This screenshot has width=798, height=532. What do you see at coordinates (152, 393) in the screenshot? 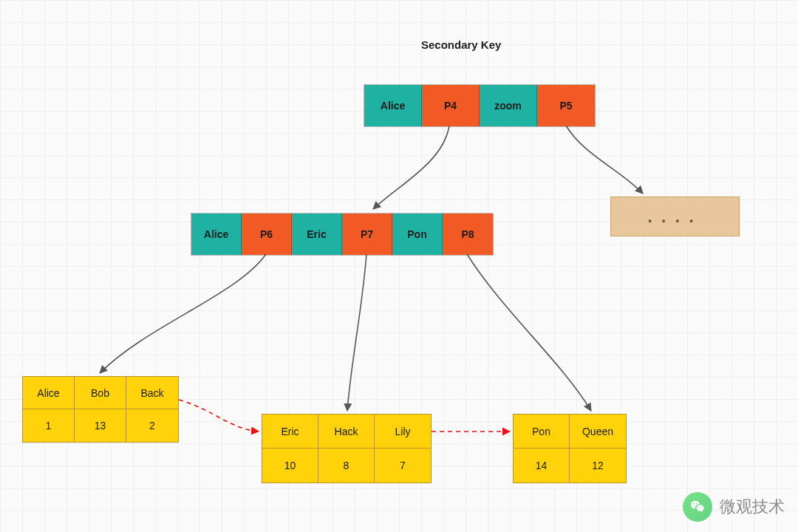
I see `leaf1-k2: Back` at bounding box center [152, 393].